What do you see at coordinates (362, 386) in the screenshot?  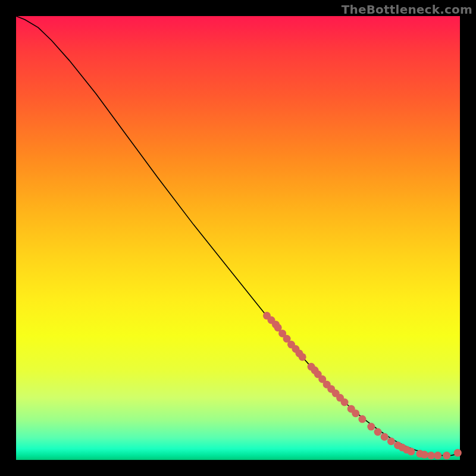 I see `data-markers` at bounding box center [362, 386].